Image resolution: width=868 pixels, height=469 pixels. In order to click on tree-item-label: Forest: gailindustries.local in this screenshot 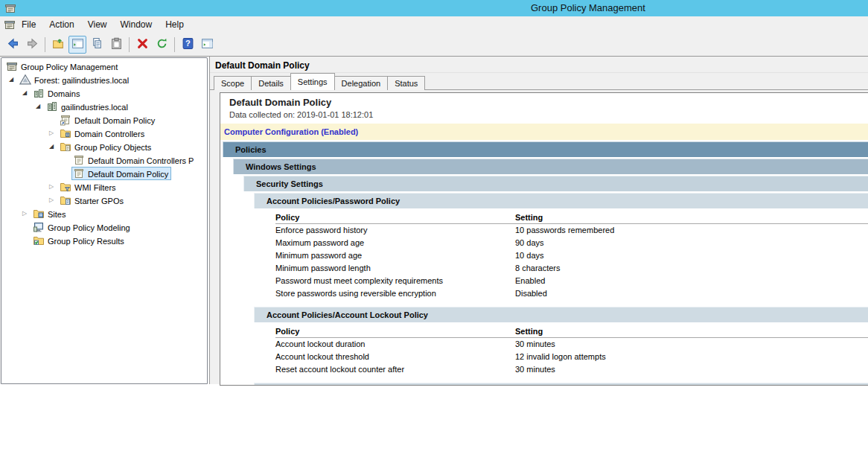, I will do `click(82, 80)`.